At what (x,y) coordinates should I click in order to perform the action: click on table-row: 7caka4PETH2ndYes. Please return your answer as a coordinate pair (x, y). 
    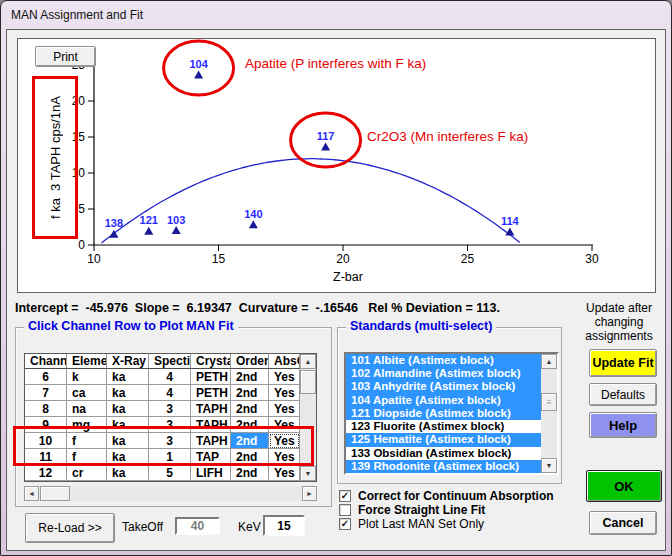
    Looking at the image, I should click on (162, 393).